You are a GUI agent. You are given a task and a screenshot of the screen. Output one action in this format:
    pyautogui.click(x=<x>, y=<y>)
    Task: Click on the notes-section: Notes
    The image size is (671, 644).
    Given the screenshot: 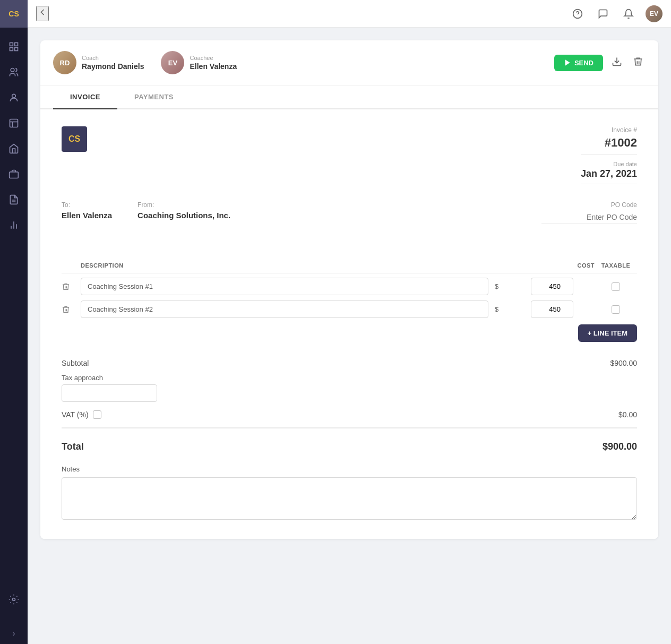 What is the action you would take?
    pyautogui.click(x=349, y=494)
    